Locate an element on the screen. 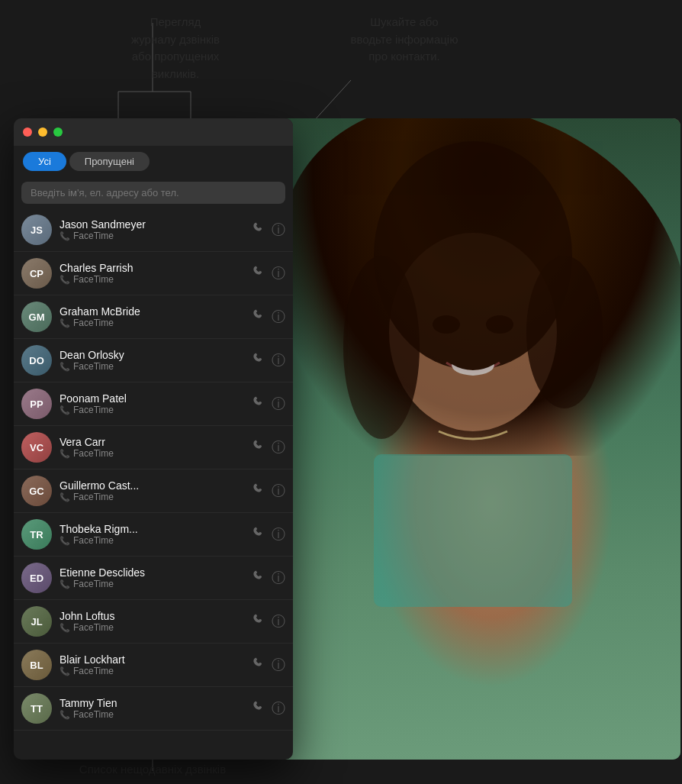 The height and width of the screenshot is (784, 682). avatar: GM is located at coordinates (37, 317).